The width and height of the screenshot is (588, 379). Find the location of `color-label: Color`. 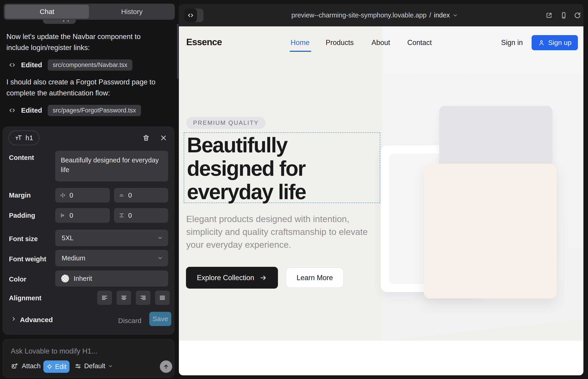

color-label: Color is located at coordinates (18, 279).